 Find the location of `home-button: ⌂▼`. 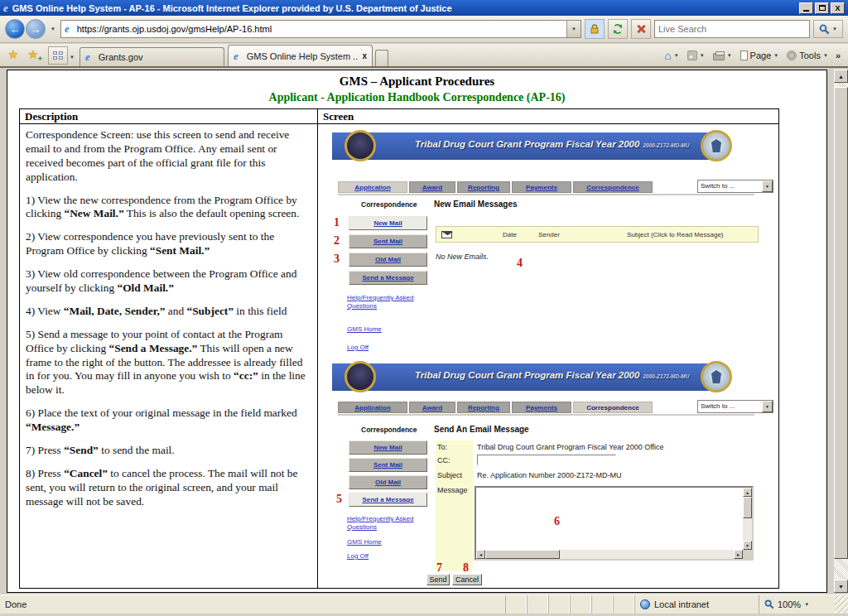

home-button: ⌂▼ is located at coordinates (671, 55).